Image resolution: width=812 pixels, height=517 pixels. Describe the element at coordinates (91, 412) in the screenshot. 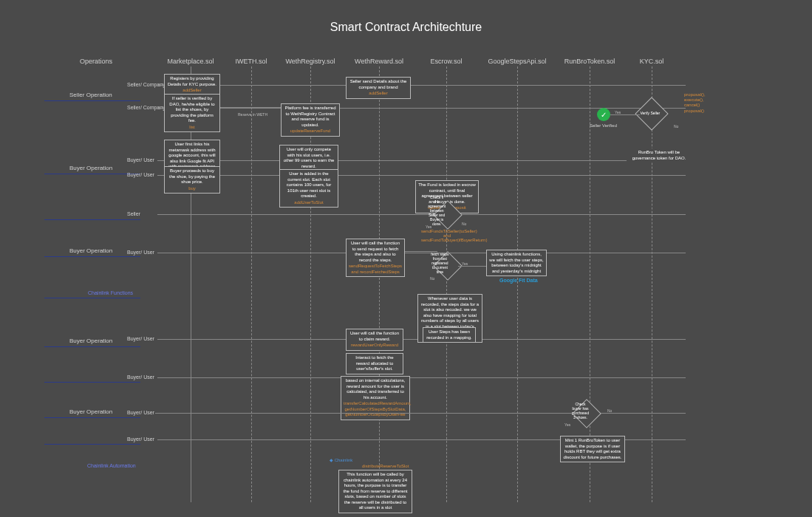

I see `row-label-7: Buyer Operation` at that location.